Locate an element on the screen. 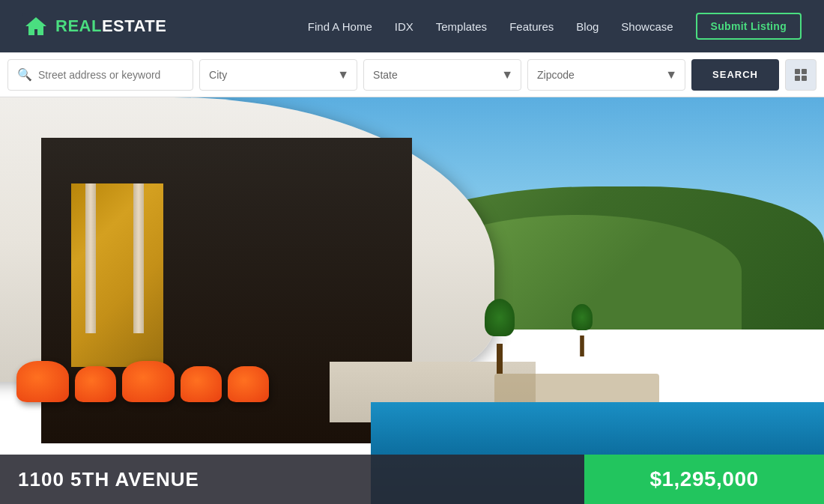 This screenshot has width=824, height=504. search-bar: 🔍 City ▼ State ▼ Zipcode ▼ SEARCH is located at coordinates (412, 75).